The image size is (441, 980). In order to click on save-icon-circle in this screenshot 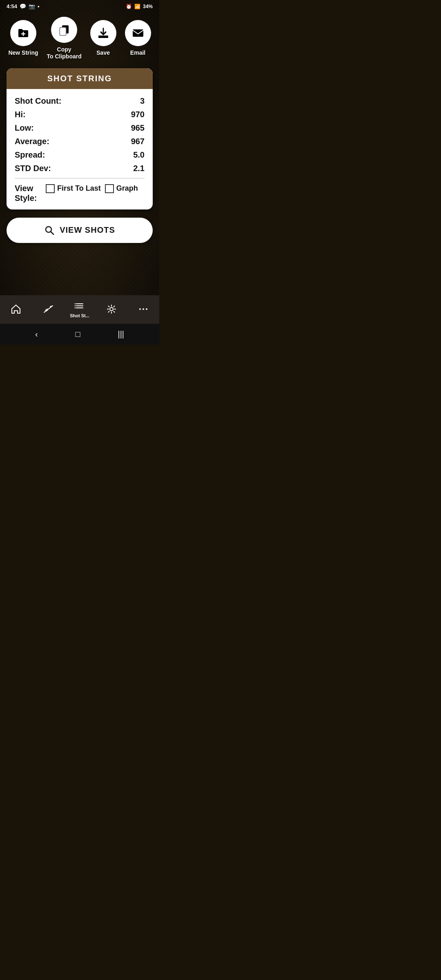, I will do `click(103, 33)`.